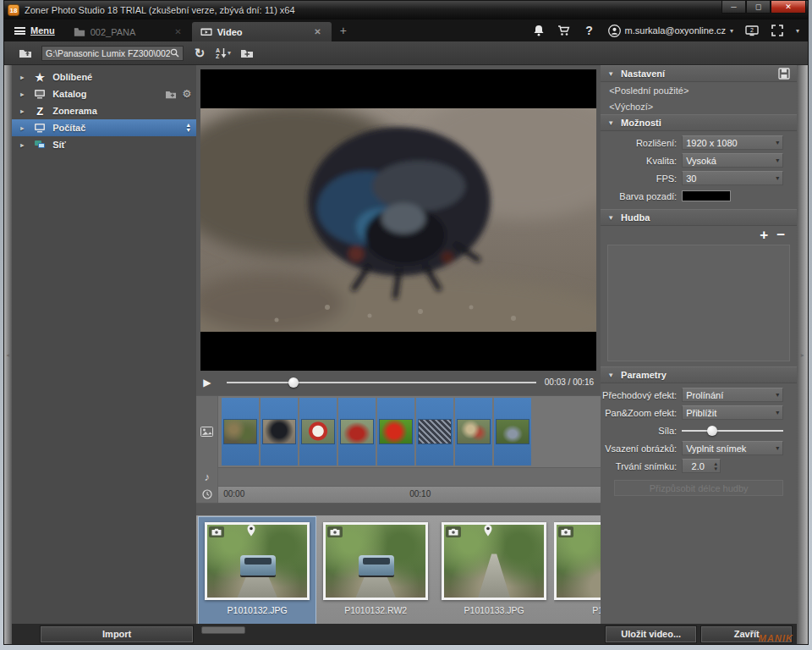 The width and height of the screenshot is (812, 650). What do you see at coordinates (712, 431) in the screenshot?
I see `slider-knob` at bounding box center [712, 431].